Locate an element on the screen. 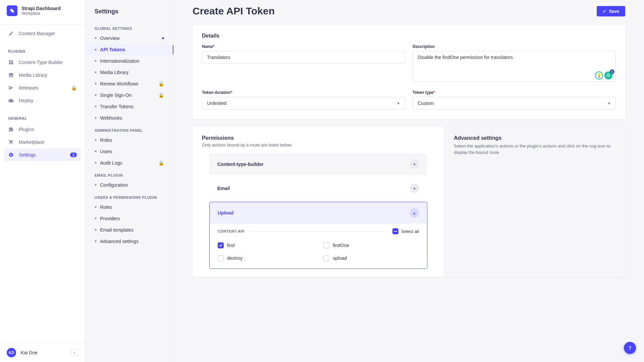  settings-item-review-workflows: •Review Workflows🔒 is located at coordinates (129, 84).